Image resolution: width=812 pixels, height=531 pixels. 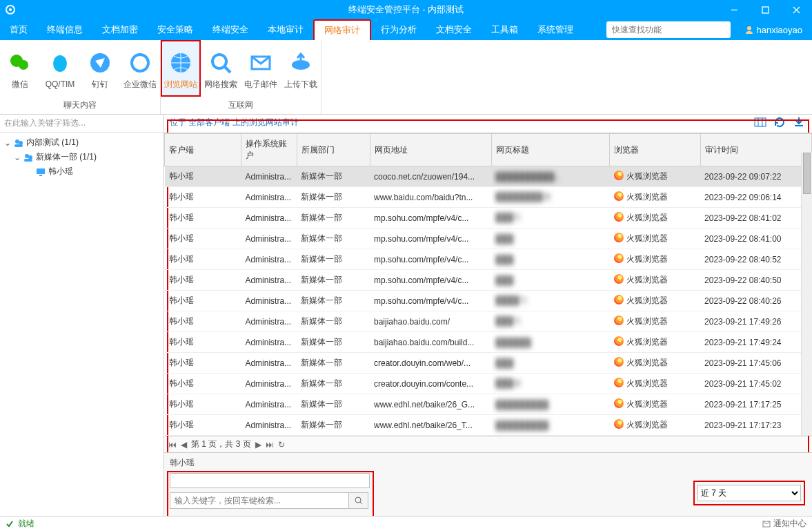 I want to click on pager-last-button: ⏭, so click(x=270, y=445).